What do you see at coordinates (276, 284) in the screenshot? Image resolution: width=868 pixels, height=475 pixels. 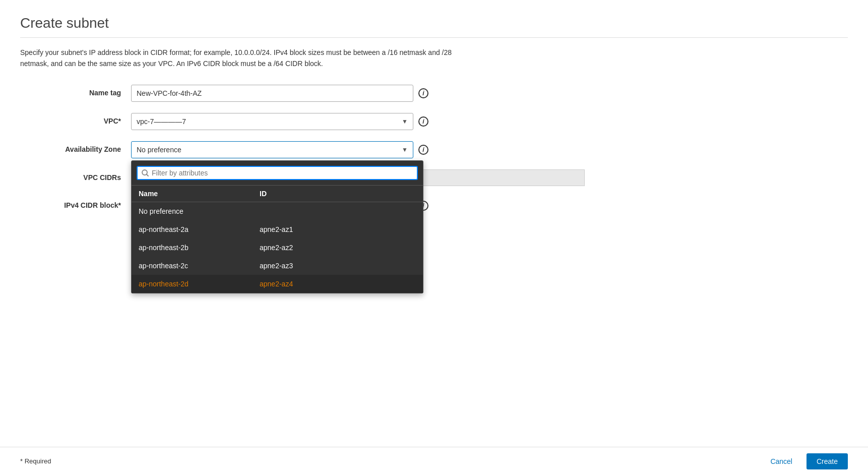 I see `dropdown-item-id: apne2-az4` at bounding box center [276, 284].